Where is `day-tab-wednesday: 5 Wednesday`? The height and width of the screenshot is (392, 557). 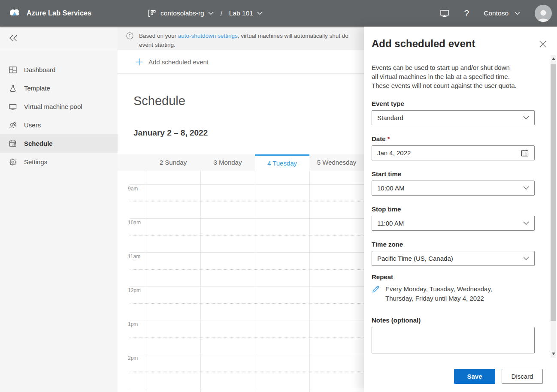
day-tab-wednesday: 5 Wednesday is located at coordinates (336, 163).